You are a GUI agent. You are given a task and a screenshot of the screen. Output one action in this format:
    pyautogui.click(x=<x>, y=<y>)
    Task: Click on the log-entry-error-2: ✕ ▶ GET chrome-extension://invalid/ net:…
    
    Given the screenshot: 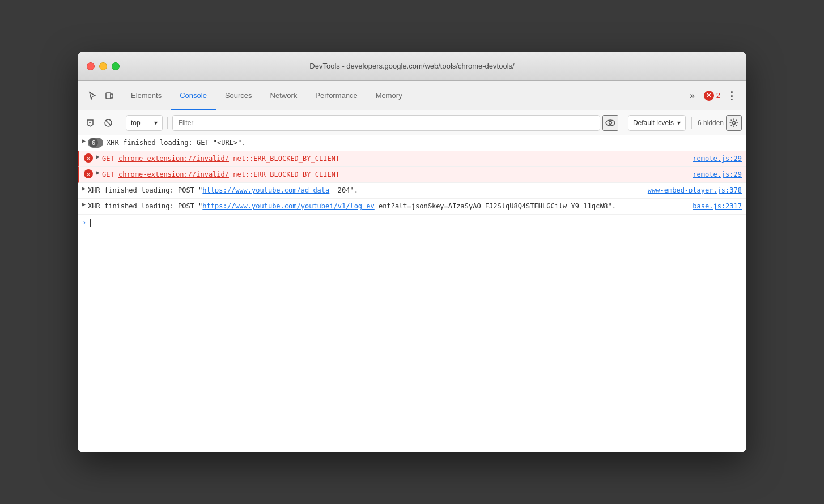 What is the action you would take?
    pyautogui.click(x=412, y=175)
    